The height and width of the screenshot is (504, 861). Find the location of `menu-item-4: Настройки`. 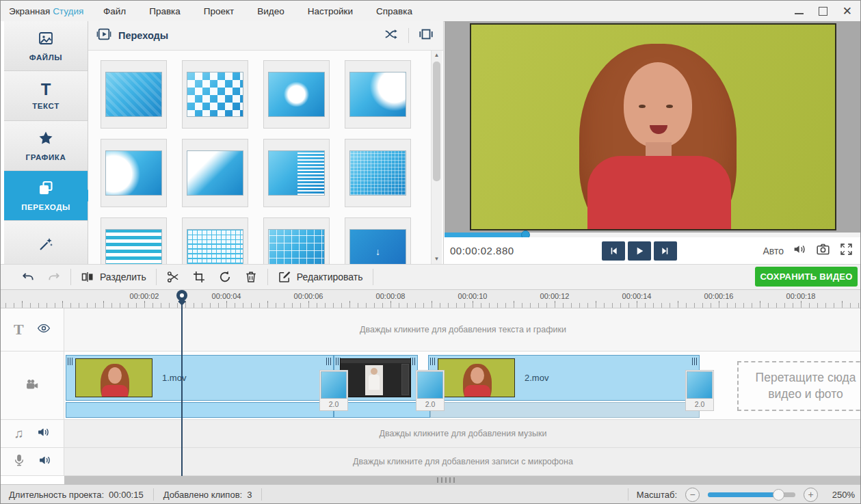

menu-item-4: Настройки is located at coordinates (330, 11).